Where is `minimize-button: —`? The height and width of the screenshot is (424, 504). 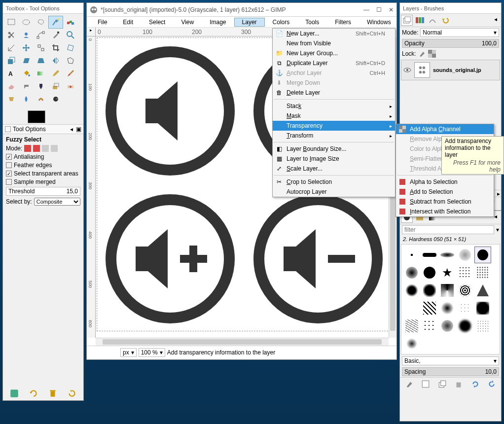 minimize-button: — is located at coordinates (366, 10).